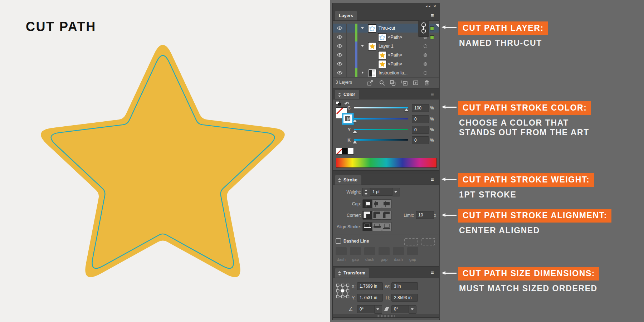 This screenshot has width=644, height=322. Describe the element at coordinates (425, 215) in the screenshot. I see `miter-limit-input: 10` at that location.